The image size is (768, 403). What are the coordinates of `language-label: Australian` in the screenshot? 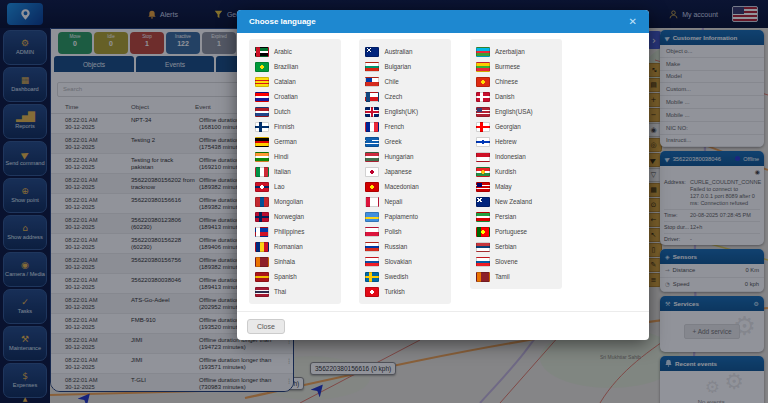 It's located at (398, 52).